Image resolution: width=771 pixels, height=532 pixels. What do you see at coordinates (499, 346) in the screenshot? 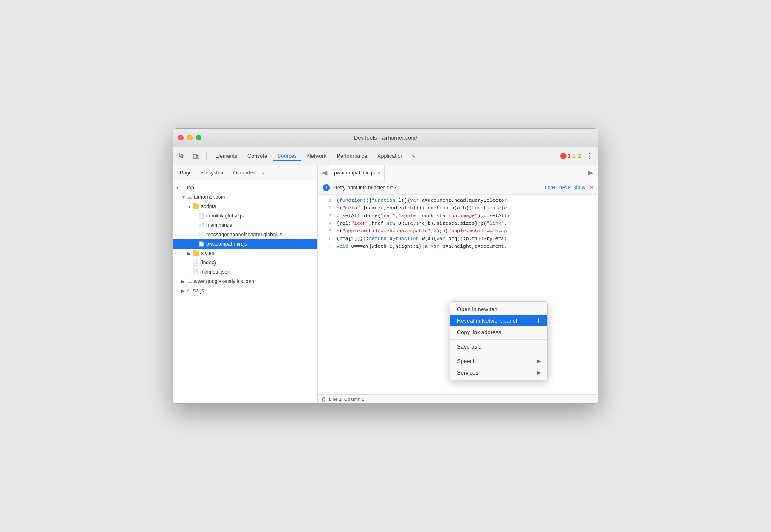
I see `menu-save-as: Save as...` at bounding box center [499, 346].